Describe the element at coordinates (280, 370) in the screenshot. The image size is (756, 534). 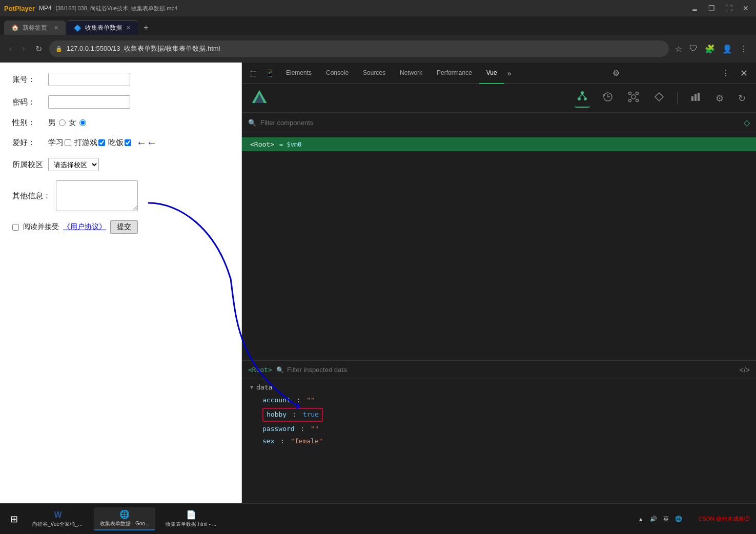
I see `inspector-search-icon: 🔍` at that location.